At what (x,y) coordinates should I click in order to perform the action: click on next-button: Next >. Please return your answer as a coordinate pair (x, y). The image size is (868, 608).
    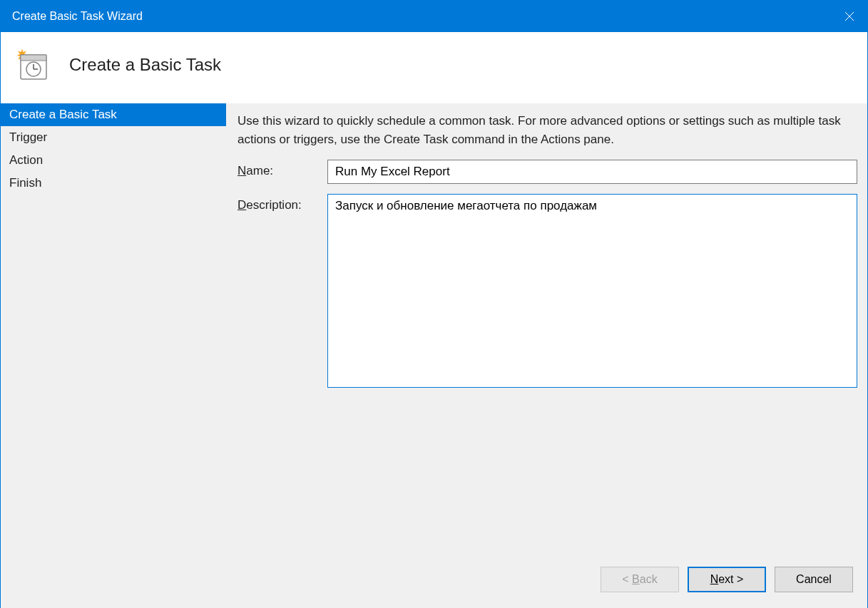
    Looking at the image, I should click on (727, 579).